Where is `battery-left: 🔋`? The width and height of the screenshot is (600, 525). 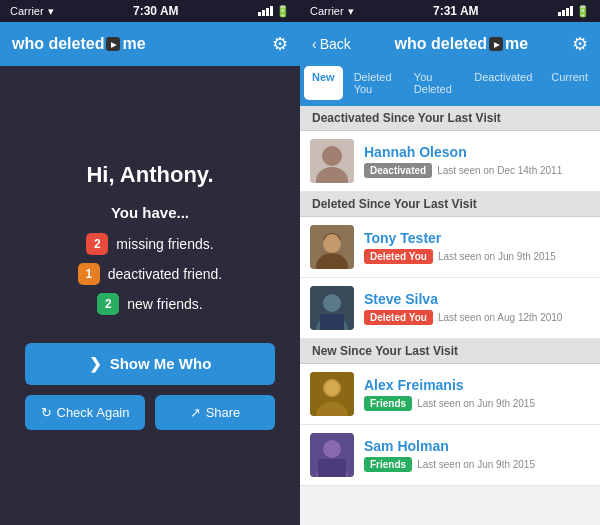 battery-left: 🔋 is located at coordinates (274, 12).